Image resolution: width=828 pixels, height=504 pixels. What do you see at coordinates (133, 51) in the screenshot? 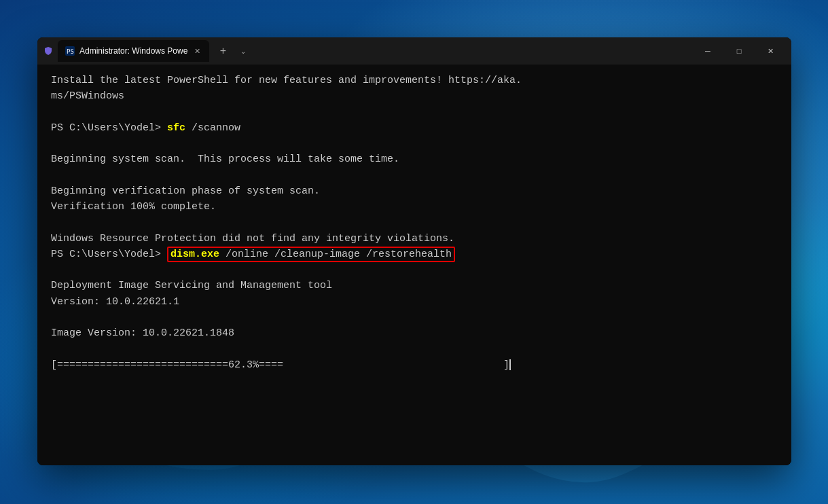
I see `tab-title: Administrator: Windows Powe` at bounding box center [133, 51].